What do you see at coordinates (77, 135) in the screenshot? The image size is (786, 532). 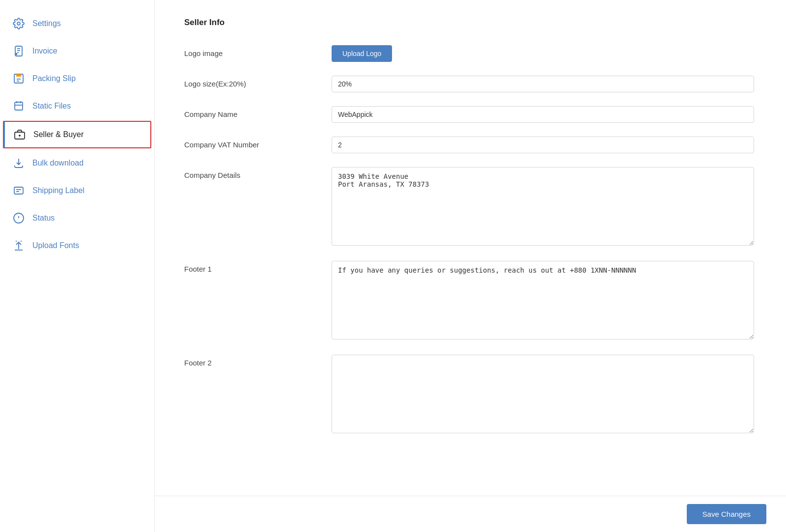 I see `sidebar-item-seller-buyer: Seller & Buyer` at bounding box center [77, 135].